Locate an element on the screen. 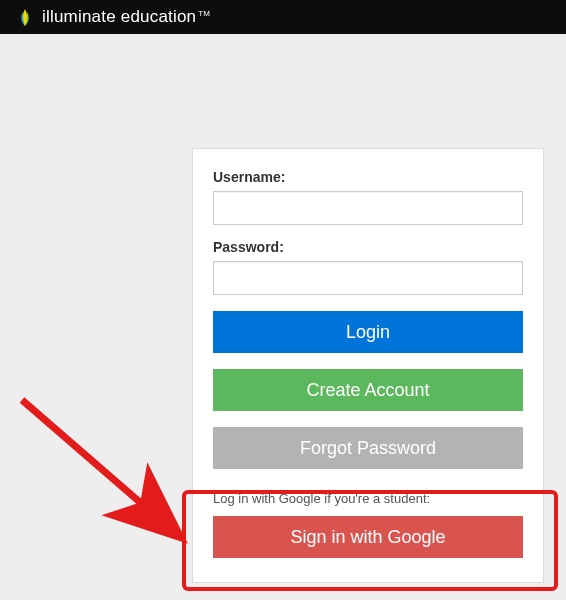  brand-name: illuminate education is located at coordinates (119, 17).